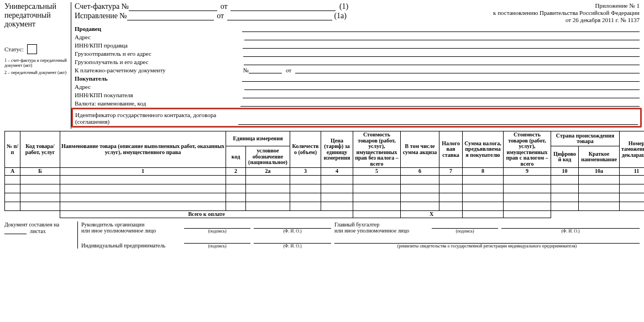  I want to click on th-excise: В том числе сумма акциза, so click(420, 150).